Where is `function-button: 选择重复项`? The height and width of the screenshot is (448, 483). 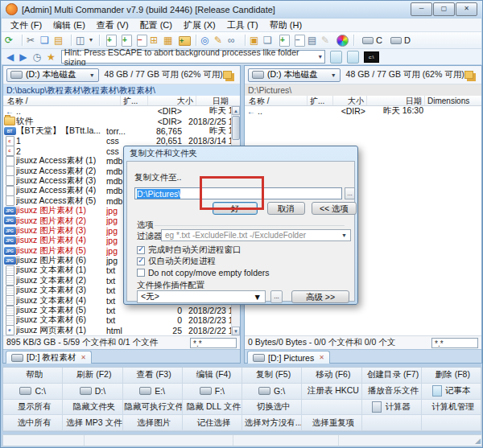 function-button: 选择重复项 is located at coordinates (332, 423).